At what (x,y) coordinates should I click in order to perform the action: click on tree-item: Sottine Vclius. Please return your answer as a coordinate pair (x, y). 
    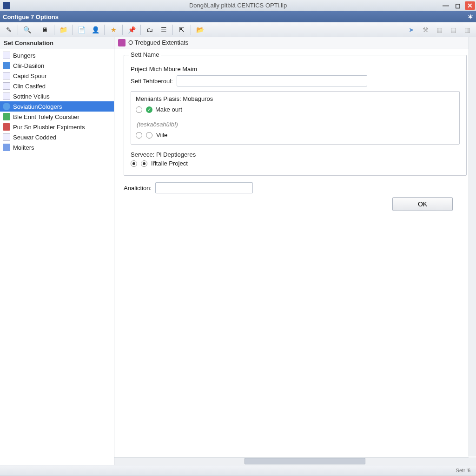
    Looking at the image, I should click on (57, 96).